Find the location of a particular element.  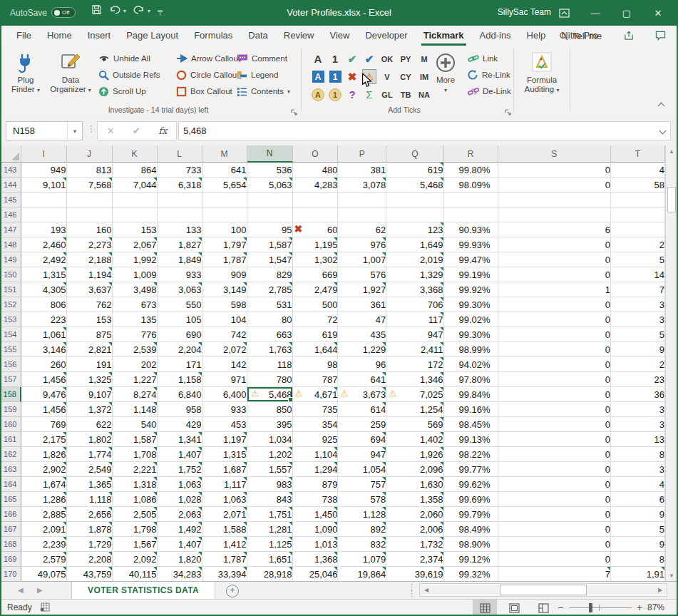

column-header-R: R is located at coordinates (471, 154).